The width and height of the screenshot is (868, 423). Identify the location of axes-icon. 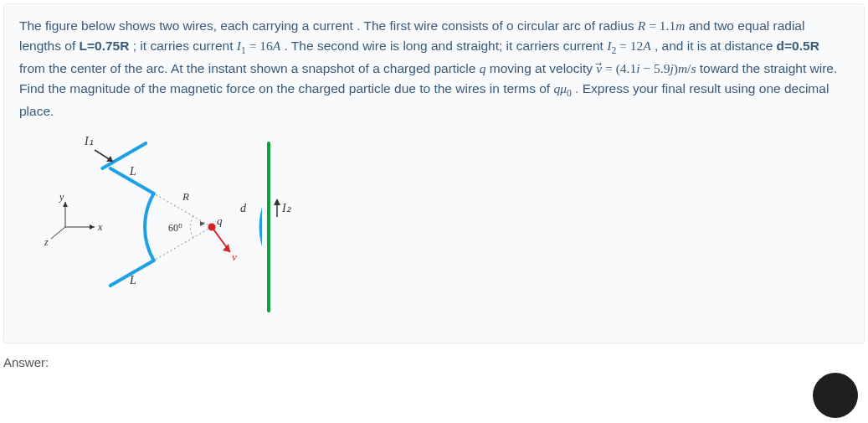
(73, 220).